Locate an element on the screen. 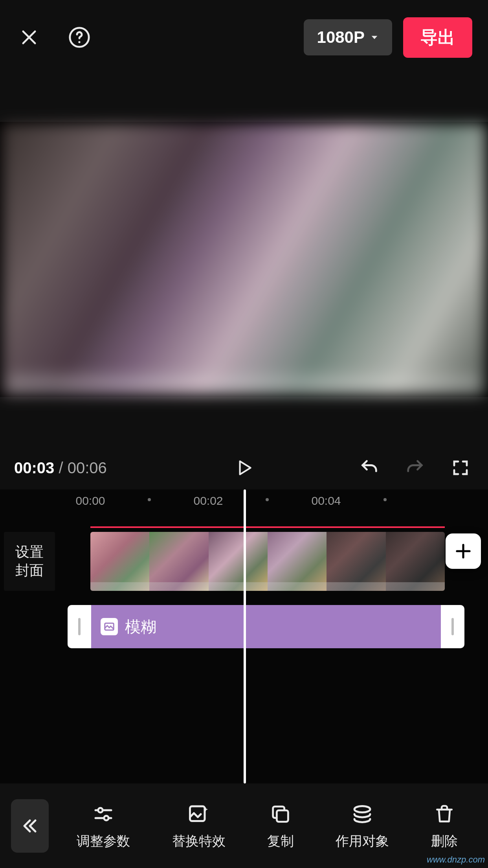  playback-bar: 00:03 / 00:06 is located at coordinates (244, 468).